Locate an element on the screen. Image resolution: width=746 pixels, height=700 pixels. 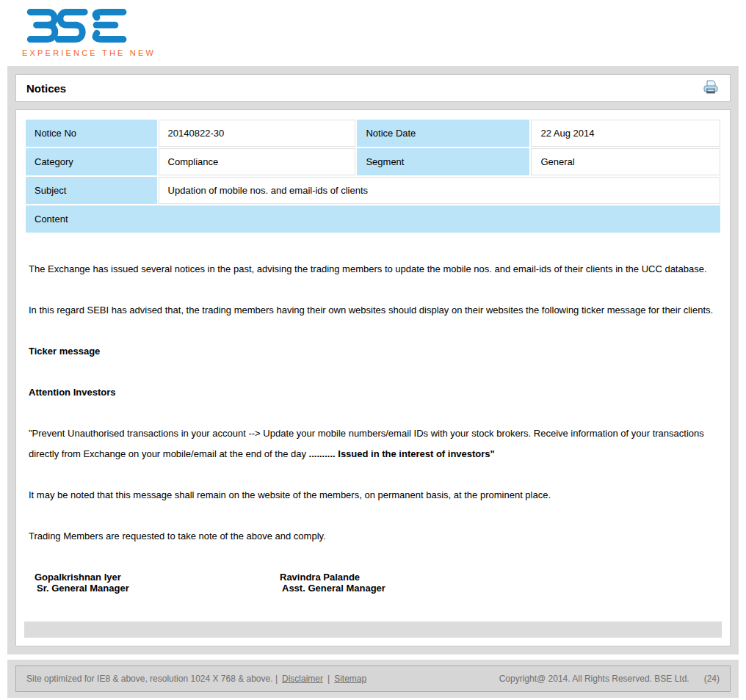
bse-logo: EXPERIENCE THE NEW is located at coordinates (384, 32).